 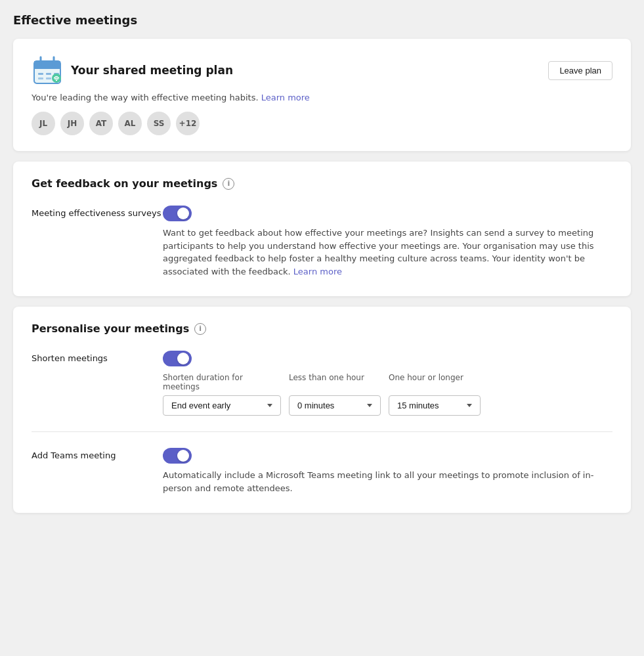 What do you see at coordinates (101, 123) in the screenshot?
I see `avatar-at: AT` at bounding box center [101, 123].